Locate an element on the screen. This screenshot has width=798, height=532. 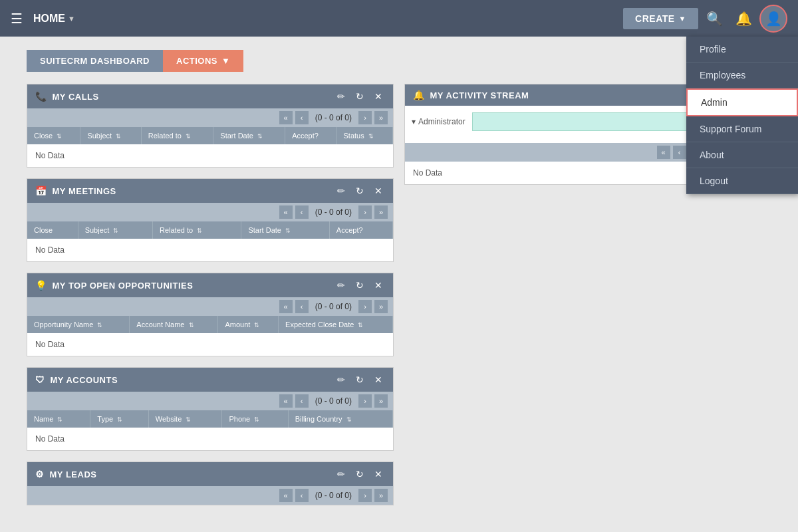
menu-item-employees: Employees is located at coordinates (742, 76).